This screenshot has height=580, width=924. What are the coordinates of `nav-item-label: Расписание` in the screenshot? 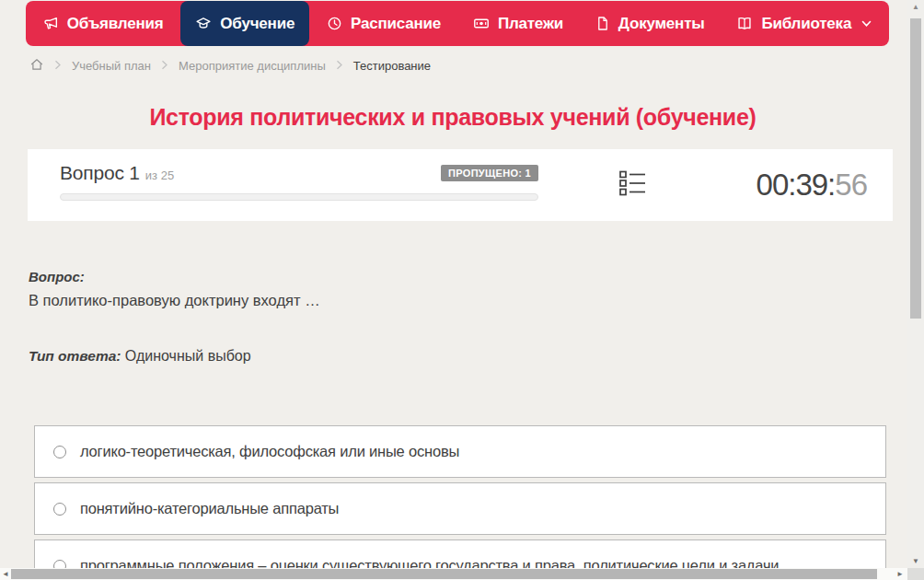 It's located at (396, 24).